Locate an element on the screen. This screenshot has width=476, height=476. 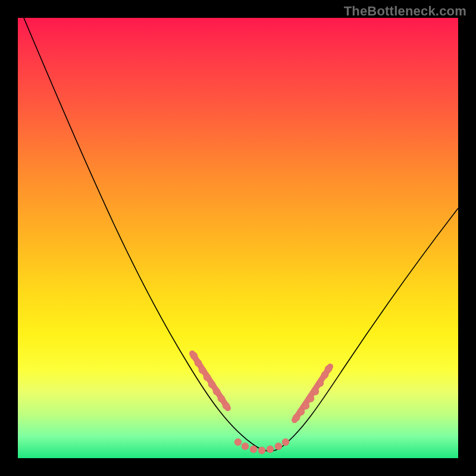
watermark-text: TheBottleneck.com is located at coordinates (405, 11).